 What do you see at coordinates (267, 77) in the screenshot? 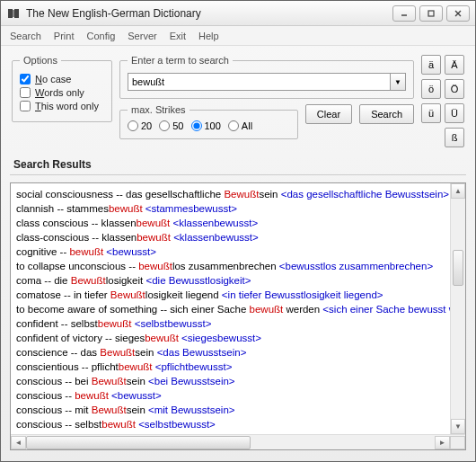
I see `search-group: Enter a term to search ▼` at bounding box center [267, 77].